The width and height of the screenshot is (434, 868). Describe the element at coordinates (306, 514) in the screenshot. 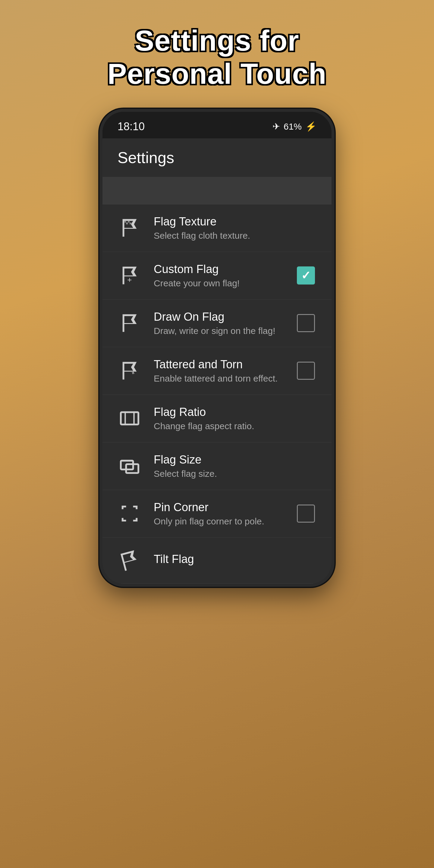

I see `pin-corner-control` at that location.